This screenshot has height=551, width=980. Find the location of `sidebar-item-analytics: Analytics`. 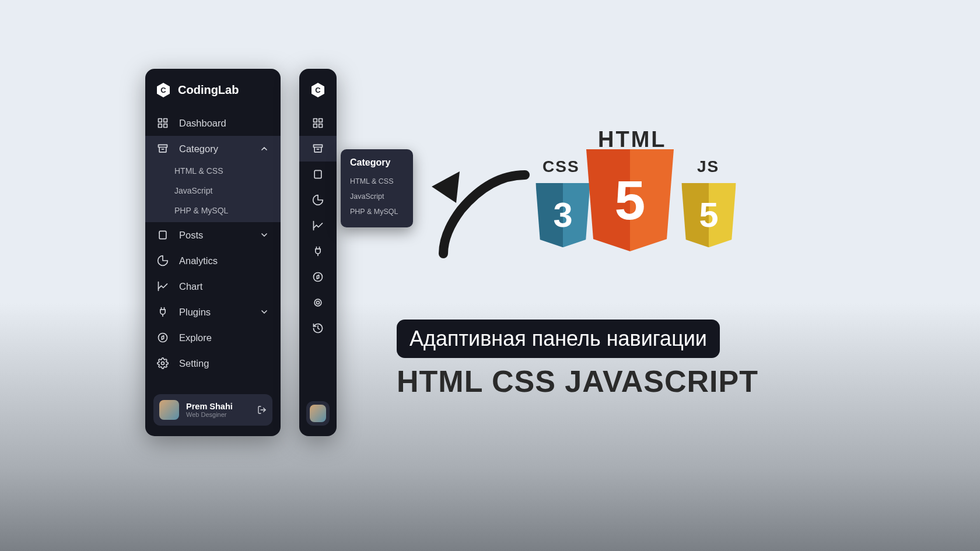

sidebar-item-analytics: Analytics is located at coordinates (213, 261).